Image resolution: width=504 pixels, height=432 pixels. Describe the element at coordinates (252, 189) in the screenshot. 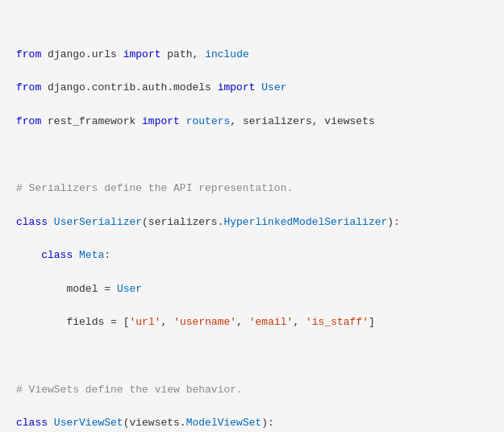

I see `code-line-4: # Serializers define the API representat…` at that location.